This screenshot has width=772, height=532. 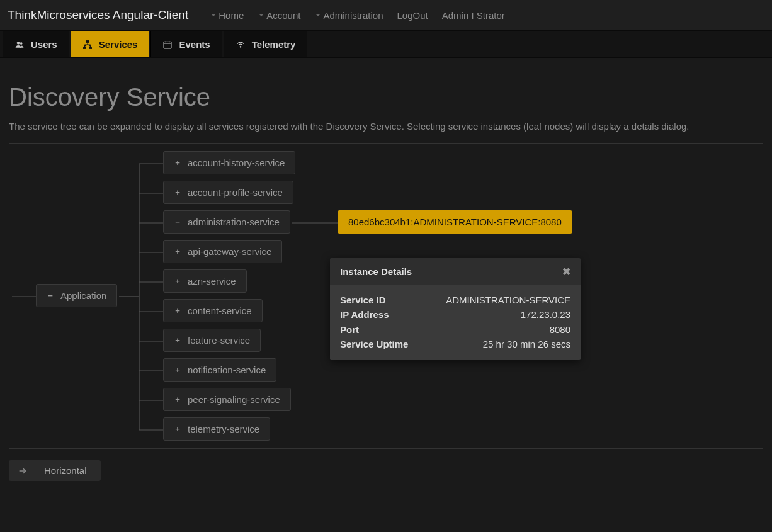 I want to click on calendar-icon, so click(x=167, y=45).